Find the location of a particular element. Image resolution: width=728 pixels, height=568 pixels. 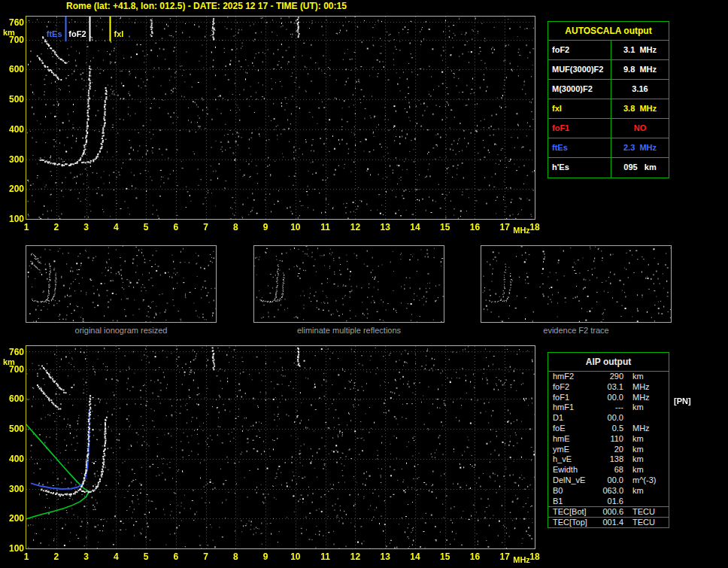

aip-table-header: AIP output is located at coordinates (608, 363).